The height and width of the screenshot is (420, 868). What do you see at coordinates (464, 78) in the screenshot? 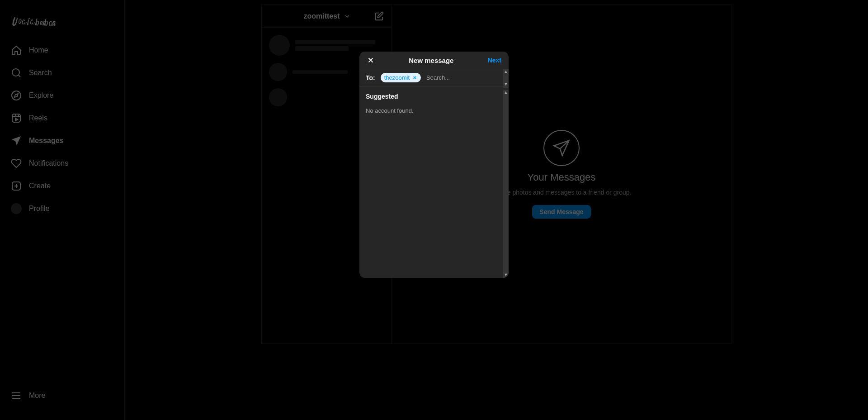
I see `recipient-search-input` at bounding box center [464, 78].